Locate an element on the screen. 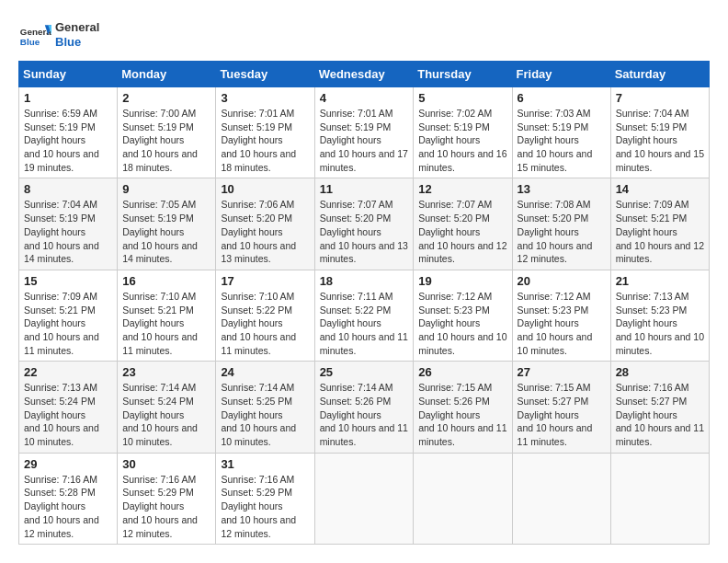 The width and height of the screenshot is (728, 563). day-info: Sunrise: 7:16 AM Sunset: 5:29 PM Dayligh… is located at coordinates (166, 506).